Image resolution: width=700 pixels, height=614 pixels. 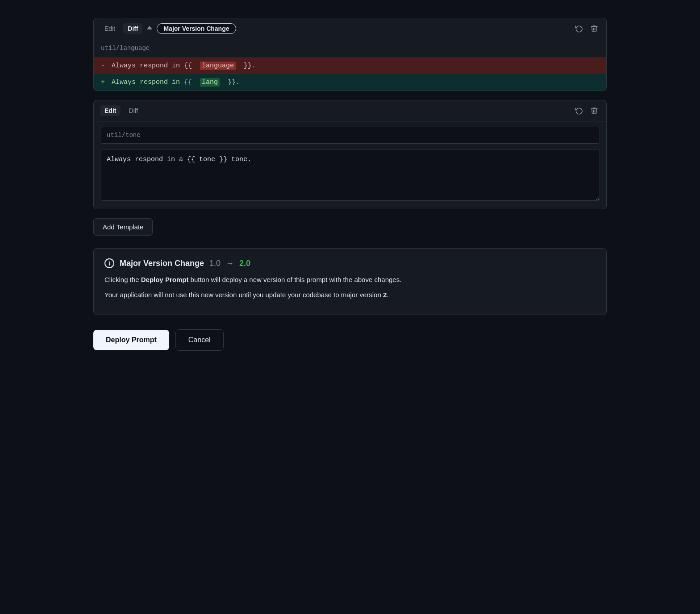 What do you see at coordinates (230, 263) in the screenshot?
I see `warning-arrow: →` at bounding box center [230, 263].